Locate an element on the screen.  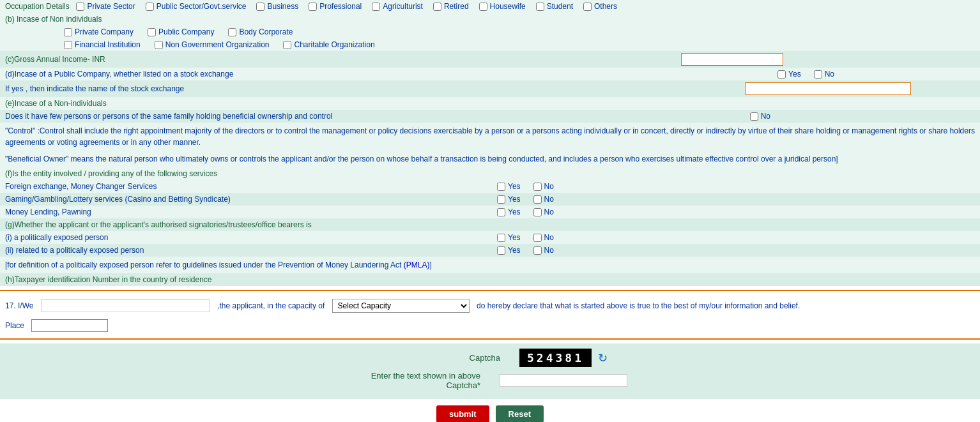
gross-income-input is located at coordinates (732, 59).